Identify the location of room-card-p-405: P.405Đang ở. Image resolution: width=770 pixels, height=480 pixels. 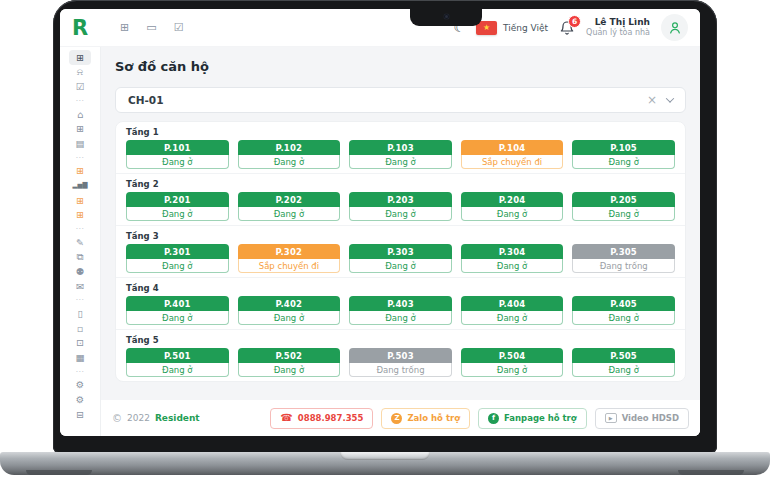
(624, 310).